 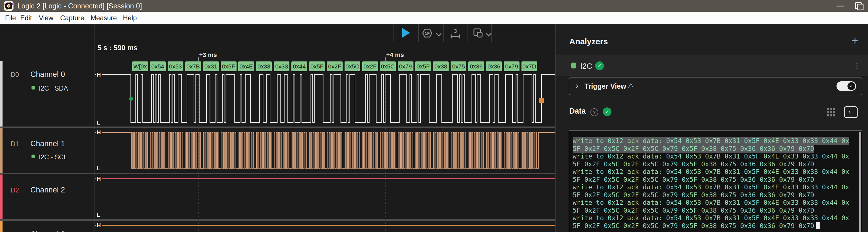 I want to click on trigger-view-toggle: ✓, so click(x=846, y=86).